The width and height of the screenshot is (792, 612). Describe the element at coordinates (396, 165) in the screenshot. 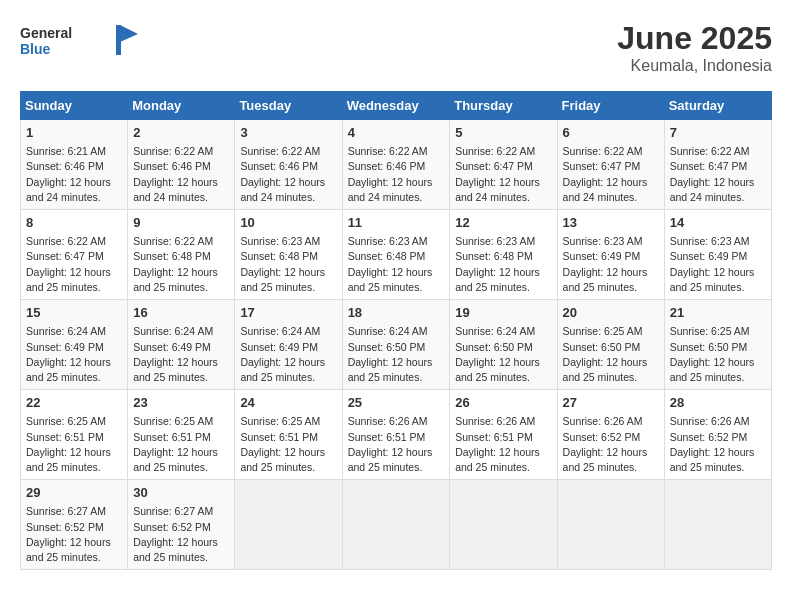

I see `calendar-cell: 4Sunrise: 6:22 AMSunset: 6:46 PMDaylight…` at that location.